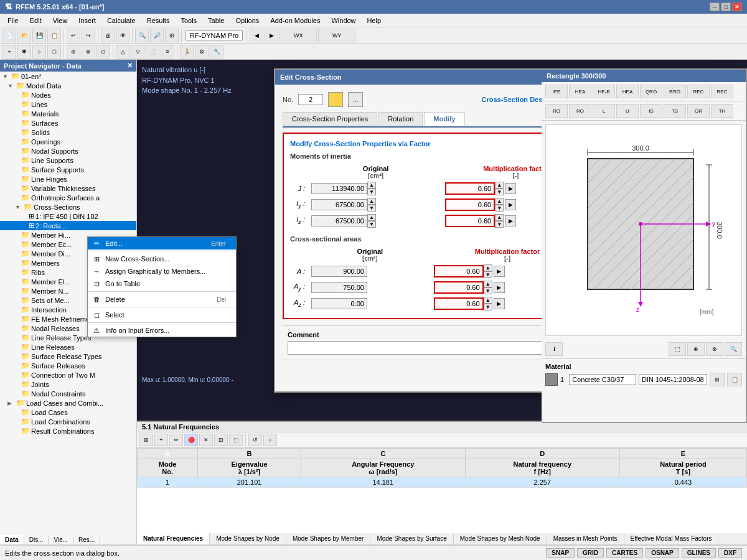 This screenshot has height=560, width=747. Describe the element at coordinates (68, 431) in the screenshot. I see `tree-result-combos: 📁 Result Combinations` at that location.